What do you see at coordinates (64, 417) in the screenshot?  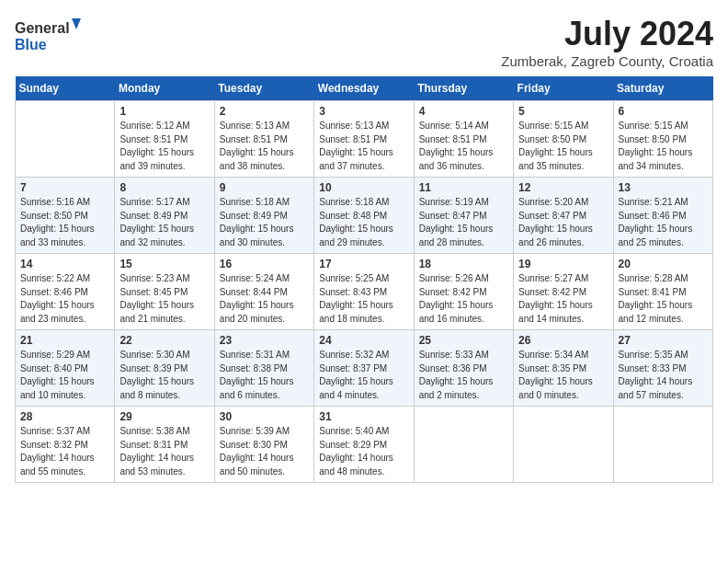 I see `day-number: 28` at bounding box center [64, 417].